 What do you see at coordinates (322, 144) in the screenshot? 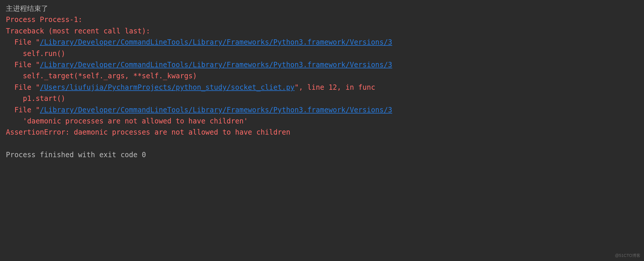
I see `blank-line` at bounding box center [322, 144].